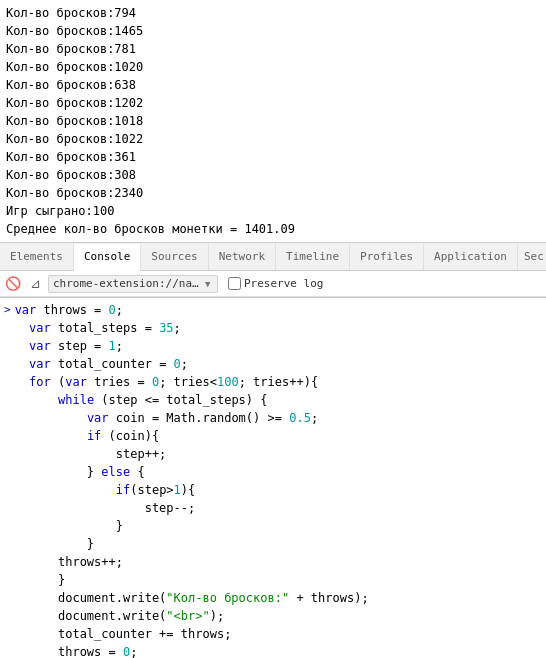 The image size is (546, 658). Describe the element at coordinates (108, 258) in the screenshot. I see `tab-console: Console` at that location.